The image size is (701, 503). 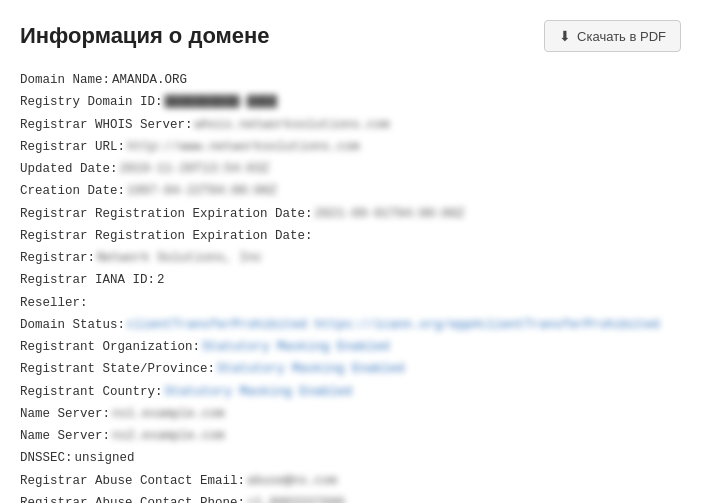 What do you see at coordinates (65, 80) in the screenshot?
I see `field-label: Domain Name:` at bounding box center [65, 80].